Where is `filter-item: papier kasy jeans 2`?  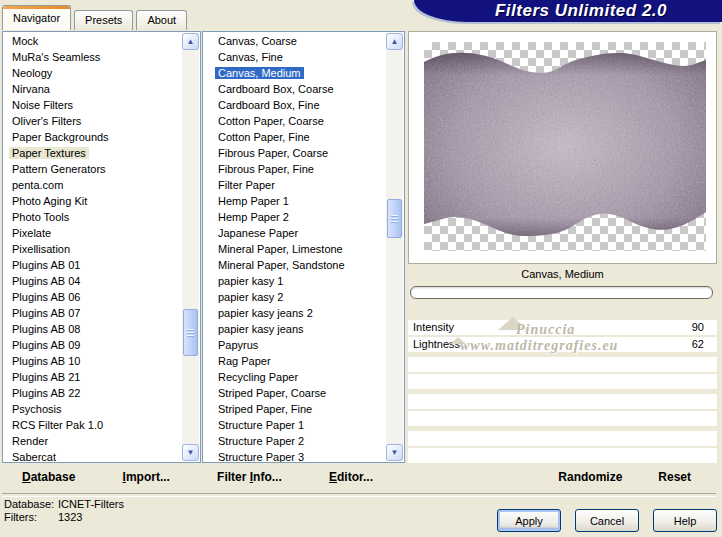
filter-item: papier kasy jeans 2 is located at coordinates (295, 313).